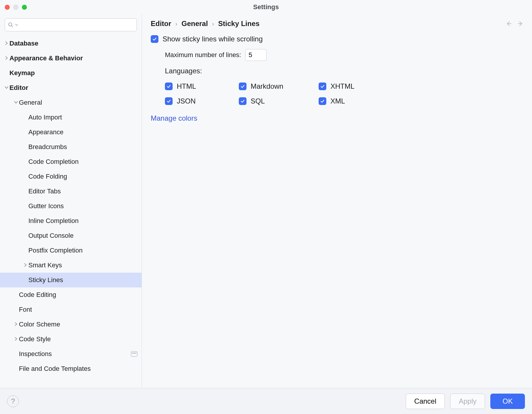  I want to click on tree-item-label: Gutter Icons, so click(46, 206).